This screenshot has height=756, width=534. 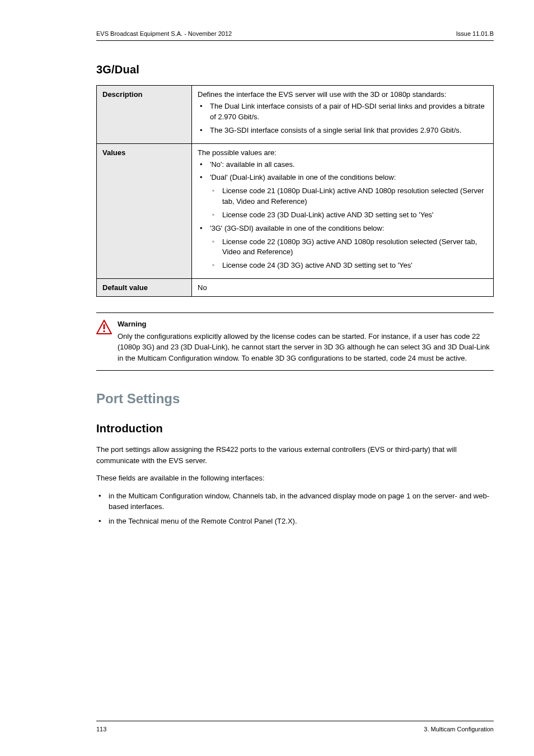 What do you see at coordinates (295, 35) in the screenshot?
I see `page-header: EVS Broadcast Equipment S.A. - November …` at bounding box center [295, 35].